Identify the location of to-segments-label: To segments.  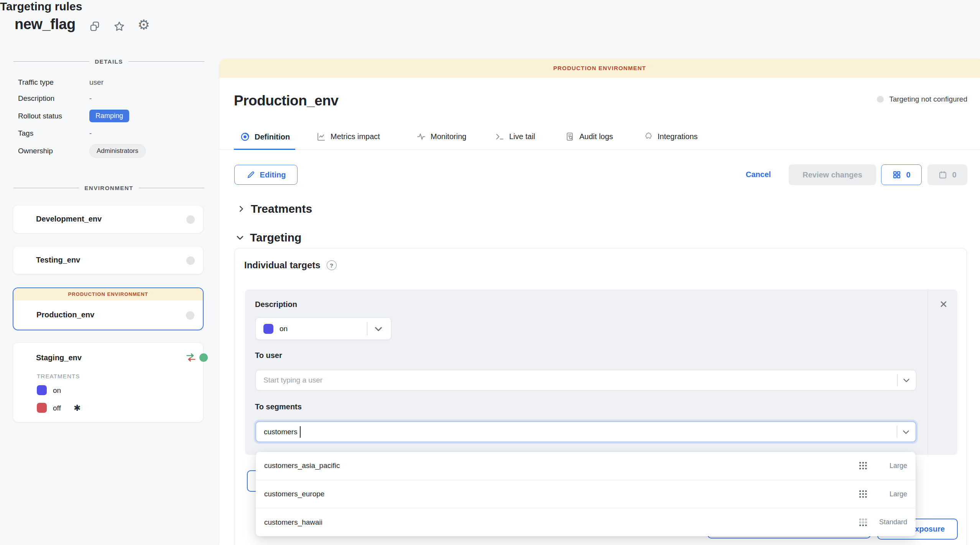
(278, 407).